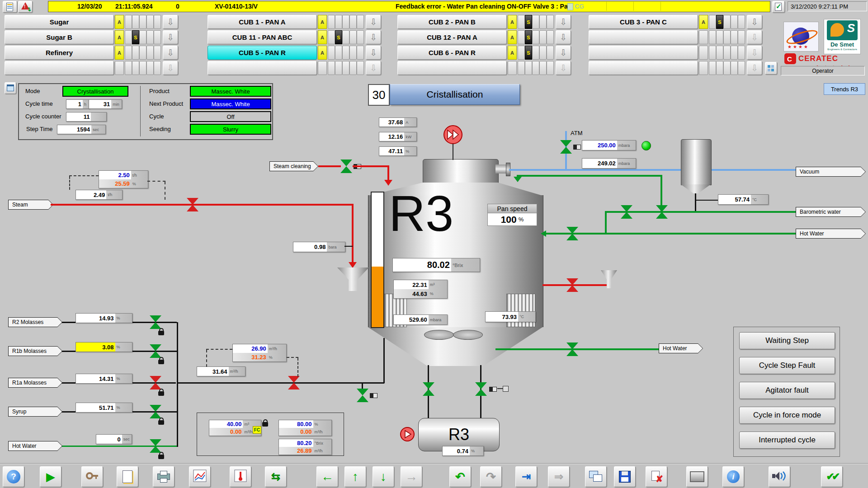 The height and width of the screenshot is (488, 868). What do you see at coordinates (262, 37) in the screenshot?
I see `pan-button-cub-11-pan-abc: CUB 11 - PAN ABC` at bounding box center [262, 37].